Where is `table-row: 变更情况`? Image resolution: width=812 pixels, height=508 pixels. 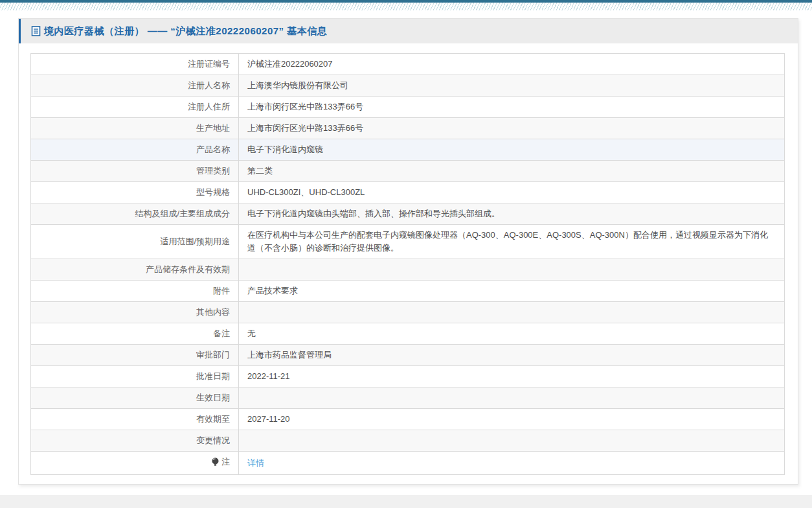
table-row: 变更情况 is located at coordinates (408, 441).